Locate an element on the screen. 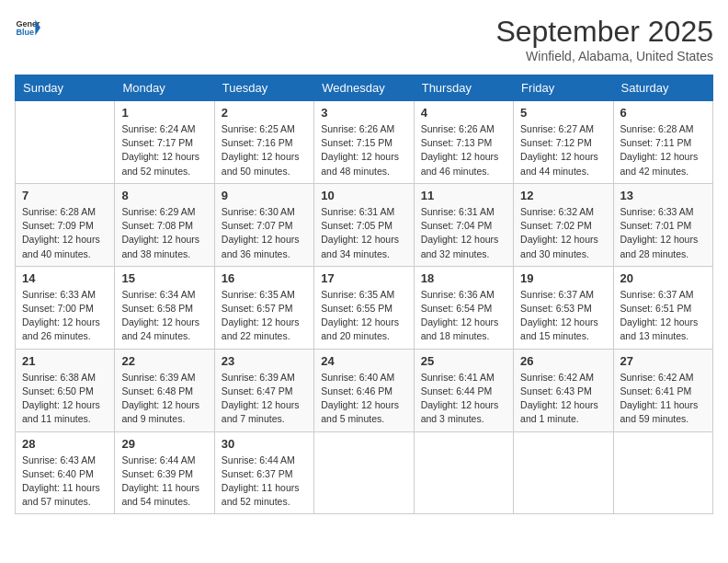 This screenshot has height=563, width=728. calendar-cell: 14Sunrise: 6:33 AM Sunset: 7:00 PM Dayli… is located at coordinates (65, 307).